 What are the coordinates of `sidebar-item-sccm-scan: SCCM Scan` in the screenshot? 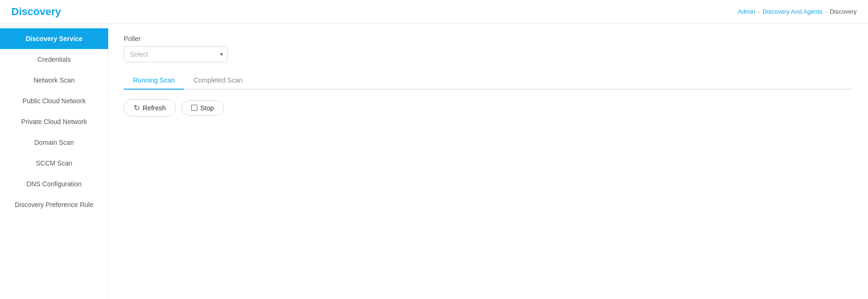 It's located at (54, 163).